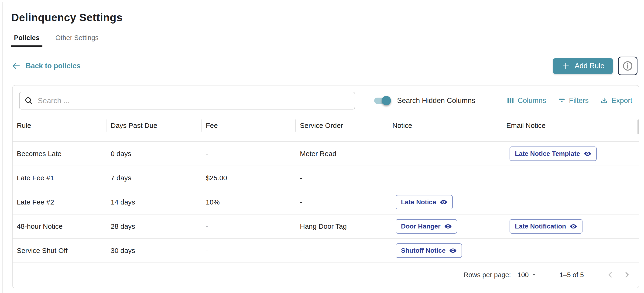  What do you see at coordinates (154, 226) in the screenshot?
I see `cell-days-past-due: 28 days` at bounding box center [154, 226].